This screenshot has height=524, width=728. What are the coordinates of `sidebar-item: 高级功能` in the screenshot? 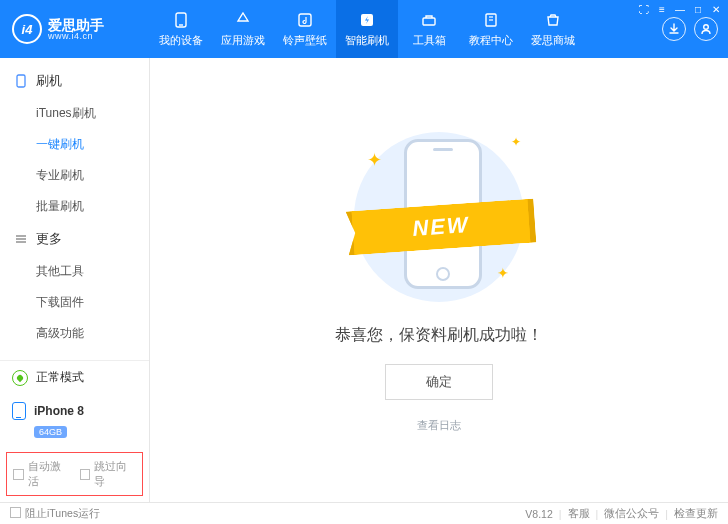 It's located at (74, 334).